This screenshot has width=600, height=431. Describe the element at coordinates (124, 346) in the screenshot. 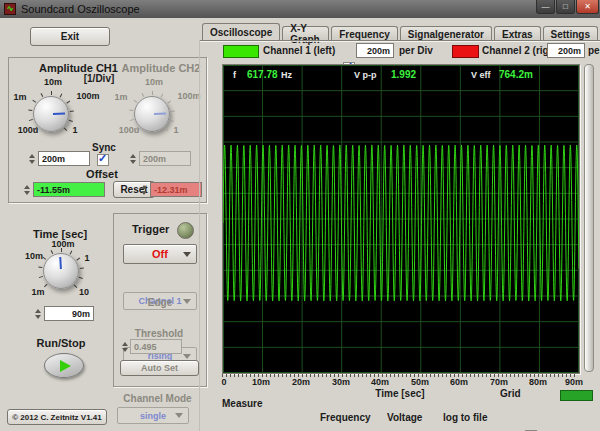

I see `threshold-spinner` at that location.